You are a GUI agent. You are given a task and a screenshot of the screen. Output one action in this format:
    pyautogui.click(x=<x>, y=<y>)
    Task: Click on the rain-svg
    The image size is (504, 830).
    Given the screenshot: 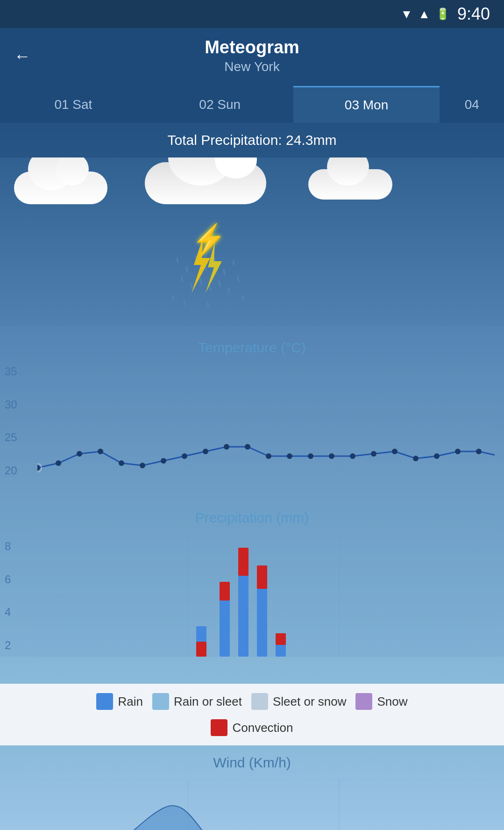 What is the action you would take?
    pyautogui.click(x=210, y=274)
    